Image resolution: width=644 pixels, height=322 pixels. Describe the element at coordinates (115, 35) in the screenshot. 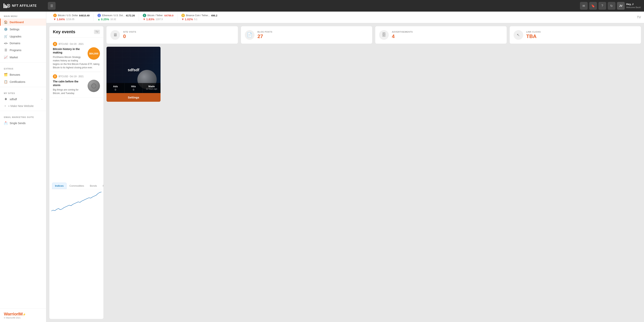

I see `site-visits-icon-wrap: 🖥` at that location.